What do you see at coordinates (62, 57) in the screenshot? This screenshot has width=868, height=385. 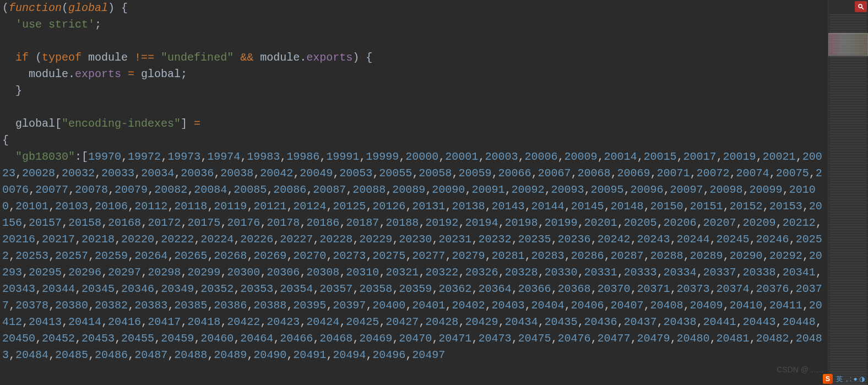 I see `keyword-typeof: typeof` at bounding box center [62, 57].